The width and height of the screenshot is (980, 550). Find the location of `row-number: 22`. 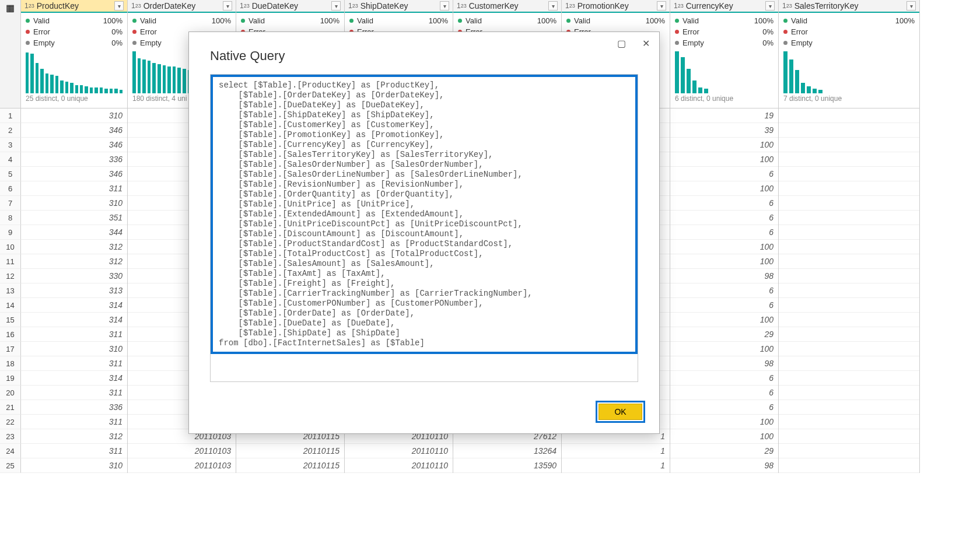

row-number: 22 is located at coordinates (10, 422).